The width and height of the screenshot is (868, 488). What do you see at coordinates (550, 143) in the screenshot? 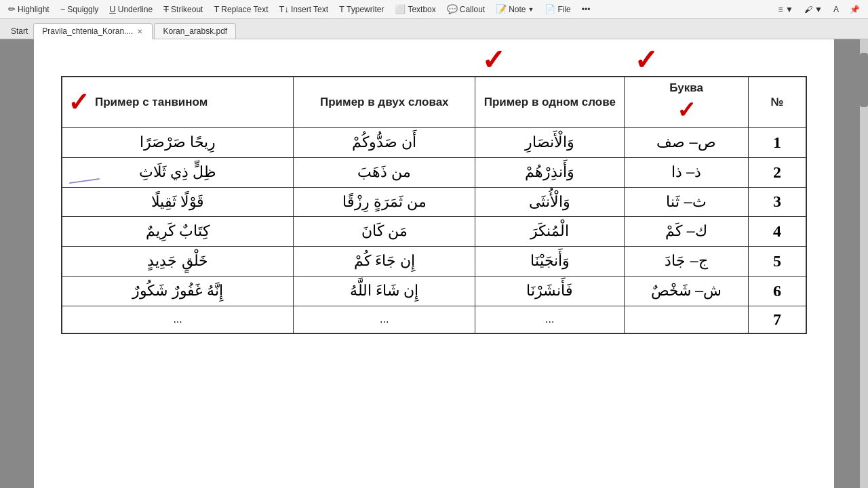
I see `cell-one-1: وَالْأَنصَارِ` at bounding box center [550, 143].